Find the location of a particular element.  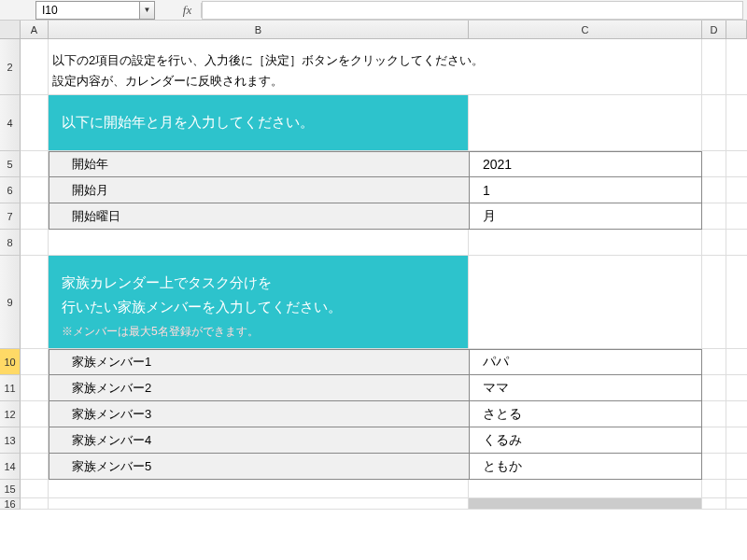

field-member5-value: ともか is located at coordinates (585, 467).